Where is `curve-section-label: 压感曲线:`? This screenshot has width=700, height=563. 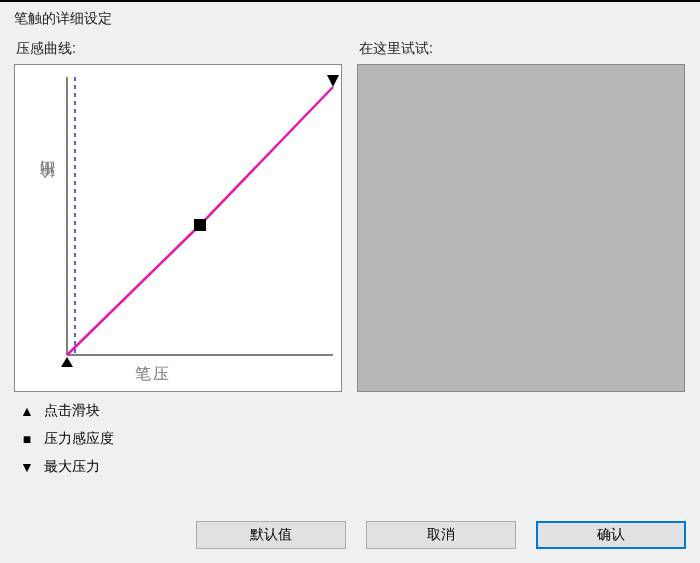 curve-section-label: 压感曲线: is located at coordinates (178, 49).